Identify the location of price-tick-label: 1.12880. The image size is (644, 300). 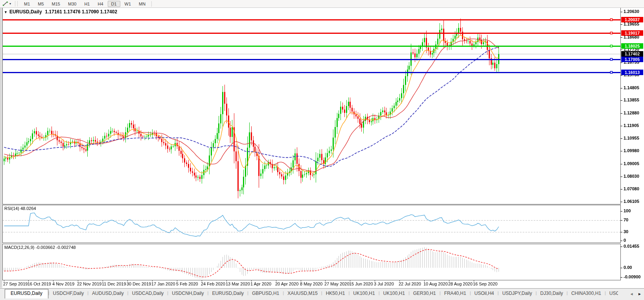
(631, 113).